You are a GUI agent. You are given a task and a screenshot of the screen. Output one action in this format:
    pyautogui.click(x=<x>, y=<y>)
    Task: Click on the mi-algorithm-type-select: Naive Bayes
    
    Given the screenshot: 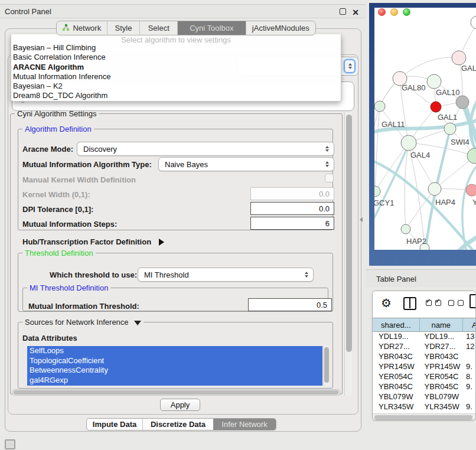 What is the action you would take?
    pyautogui.click(x=246, y=164)
    